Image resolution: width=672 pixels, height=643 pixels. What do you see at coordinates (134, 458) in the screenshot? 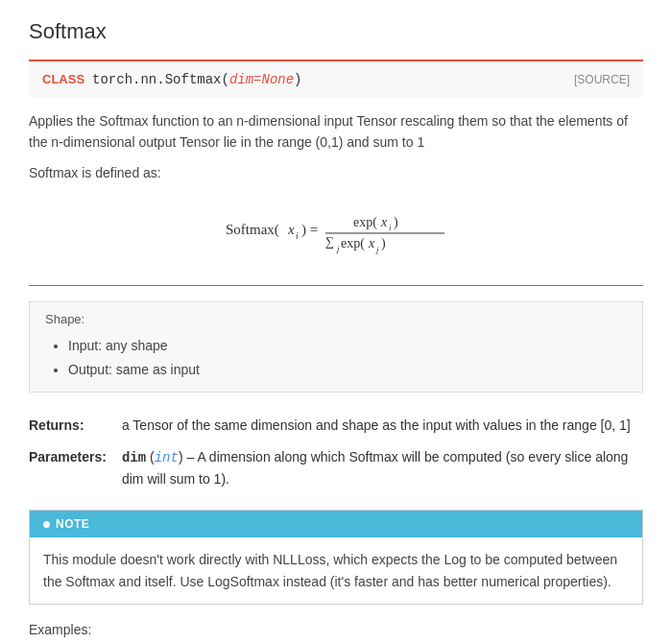
I see `param-name: dim` at bounding box center [134, 458].